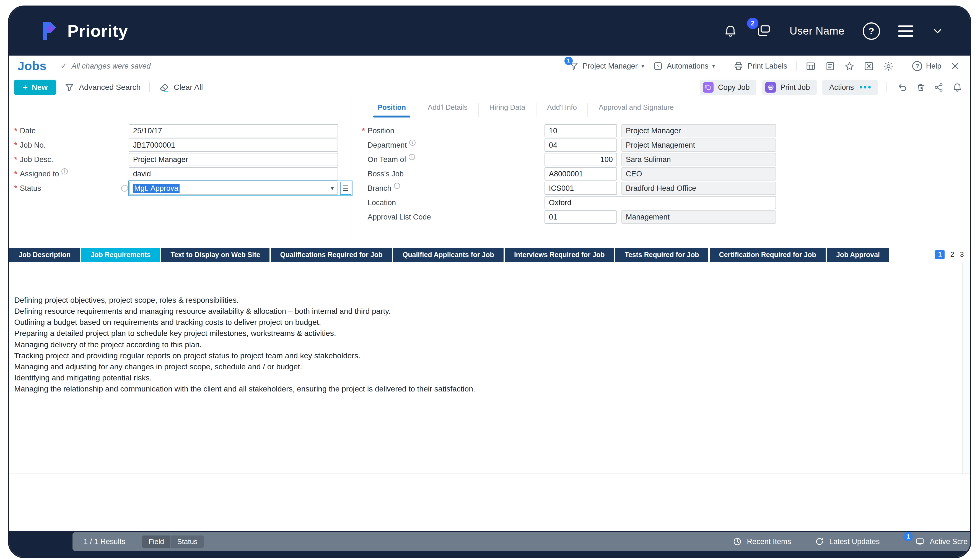  I want to click on tab-text-to-display: Text to Display on Web Site, so click(215, 255).